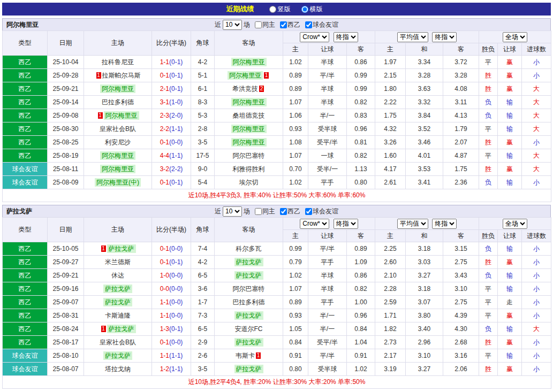  I want to click on crown-away-odds: 0.83, so click(361, 116).